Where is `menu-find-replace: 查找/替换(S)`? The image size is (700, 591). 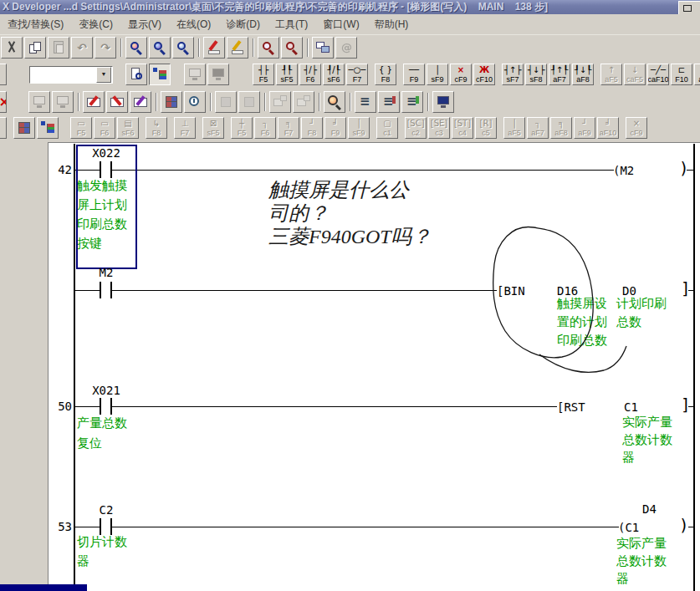 menu-find-replace: 查找/替换(S) is located at coordinates (35, 25).